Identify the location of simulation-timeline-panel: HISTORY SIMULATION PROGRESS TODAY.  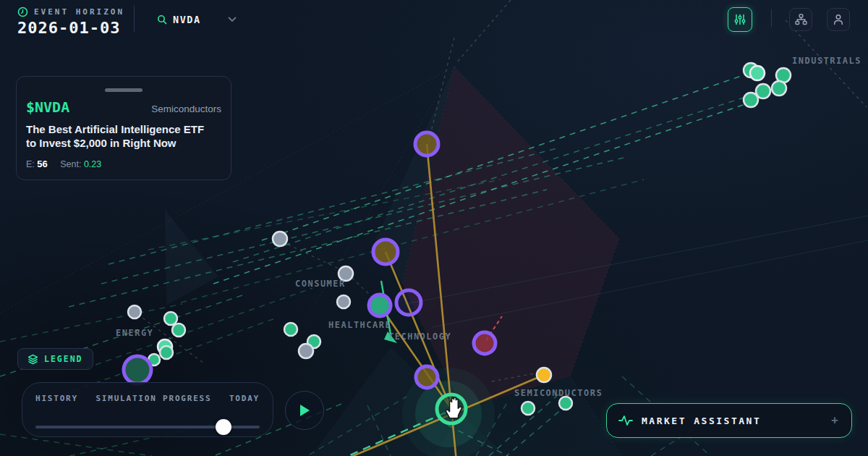
(148, 410).